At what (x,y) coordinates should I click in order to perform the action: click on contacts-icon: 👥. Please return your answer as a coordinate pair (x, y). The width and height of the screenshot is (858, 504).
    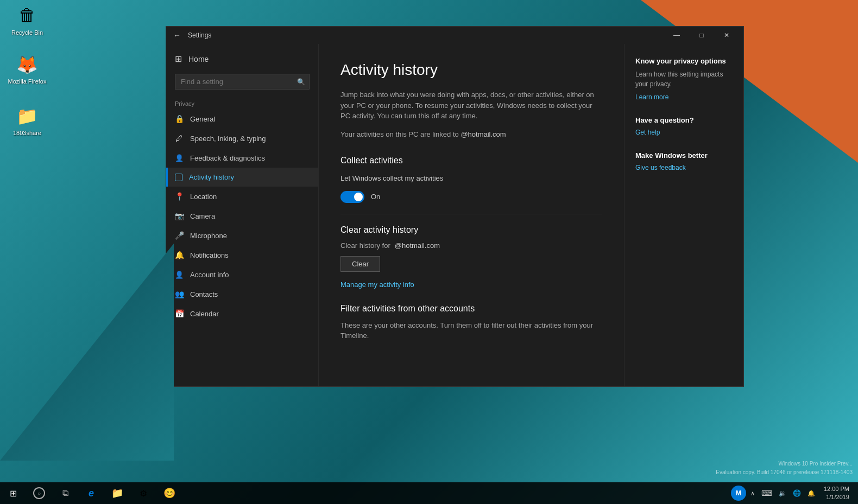
    Looking at the image, I should click on (179, 294).